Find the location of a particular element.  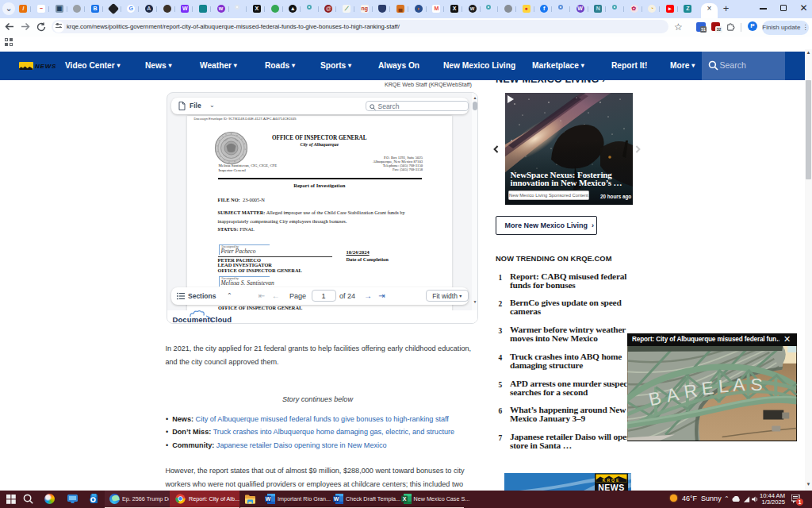

svg-text: A is located at coordinates (739, 384).